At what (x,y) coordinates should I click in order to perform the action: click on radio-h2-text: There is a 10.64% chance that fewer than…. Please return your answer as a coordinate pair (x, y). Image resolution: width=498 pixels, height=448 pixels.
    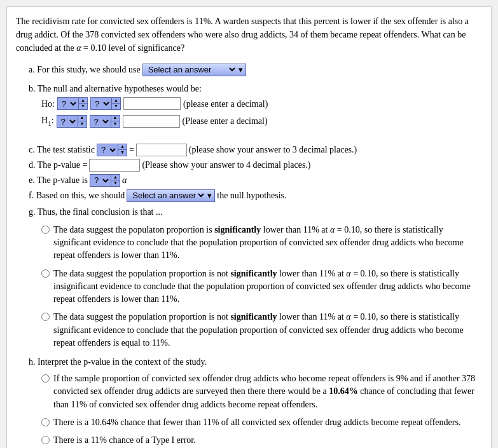
    Looking at the image, I should click on (257, 423).